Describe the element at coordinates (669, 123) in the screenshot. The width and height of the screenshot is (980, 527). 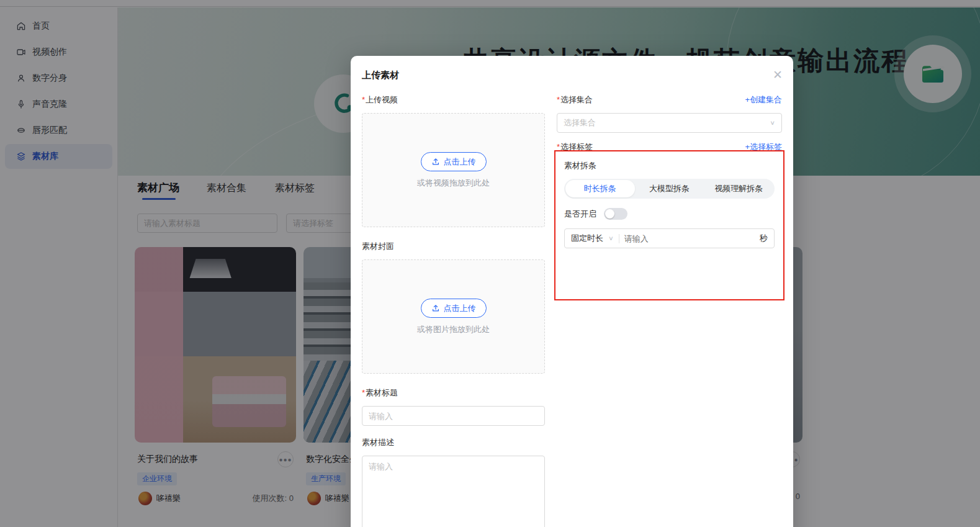
I see `collection-select: 选择集合 ∨` at that location.